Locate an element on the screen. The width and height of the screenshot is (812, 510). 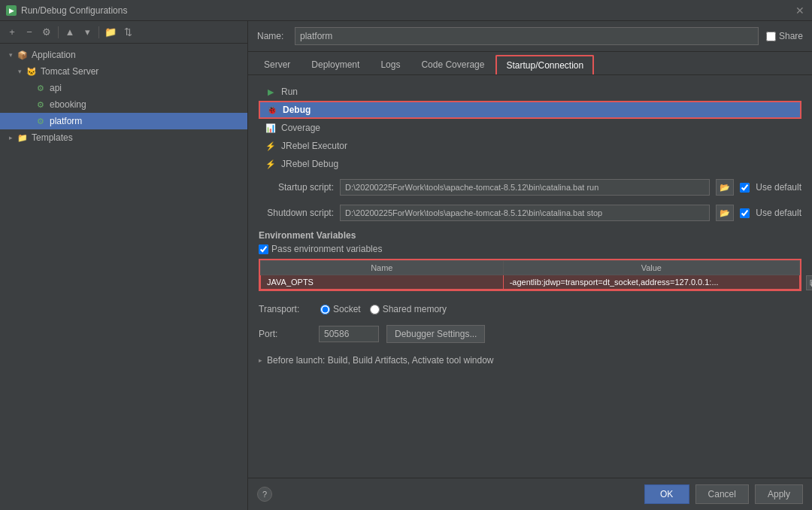
env-table-wrapper: Name Value JAVA_OPTS -agentlib:jdwp=tran… is located at coordinates (530, 275).